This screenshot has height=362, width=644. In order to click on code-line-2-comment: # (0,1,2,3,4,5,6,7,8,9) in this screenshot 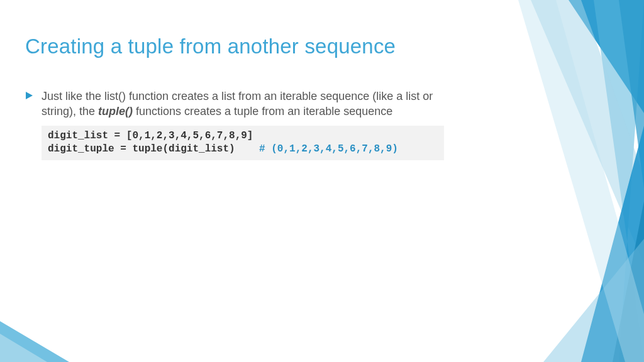, I will do `click(328, 149)`.